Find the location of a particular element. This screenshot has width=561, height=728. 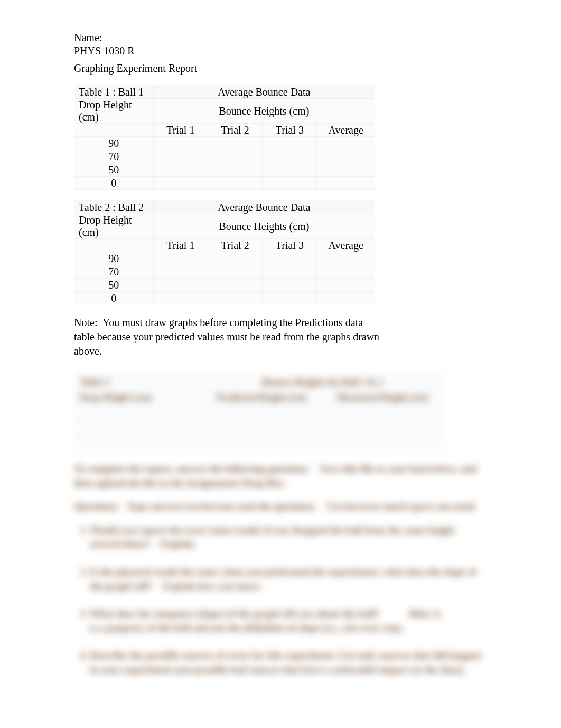

table2-title-prefix: Table 2 is located at coordinates (94, 207).